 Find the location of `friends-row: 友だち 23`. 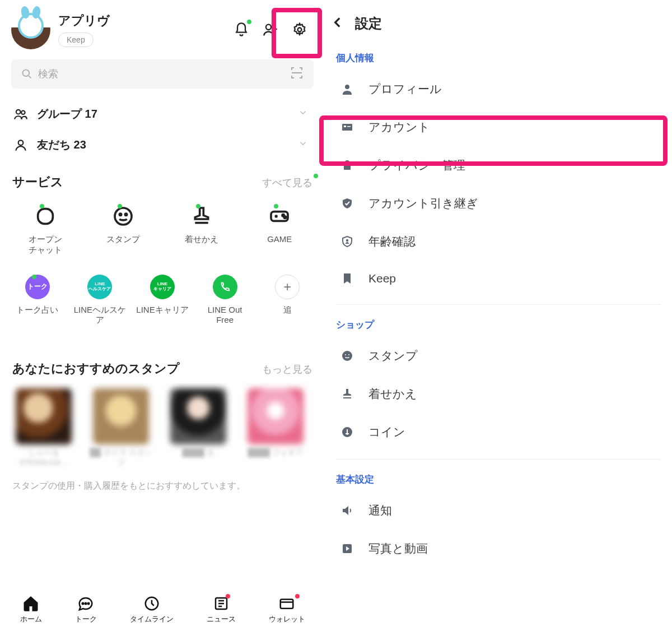

friends-row: 友だち 23 is located at coordinates (162, 145).